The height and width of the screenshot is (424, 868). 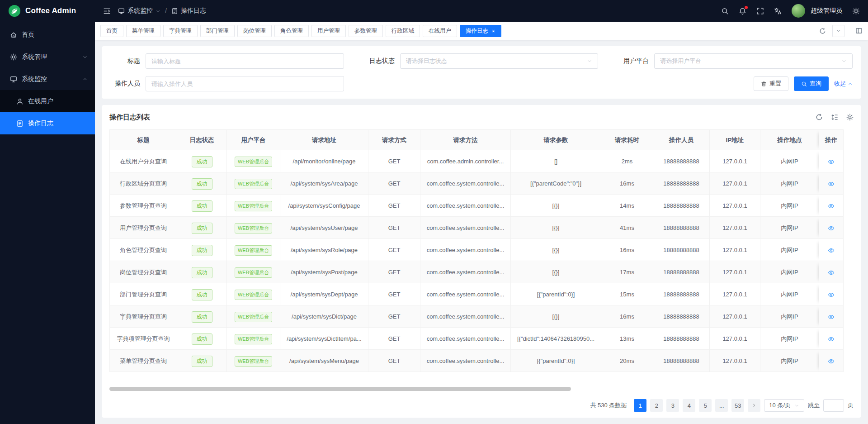 What do you see at coordinates (722, 405) in the screenshot?
I see `page-ellipsis: ...` at bounding box center [722, 405].